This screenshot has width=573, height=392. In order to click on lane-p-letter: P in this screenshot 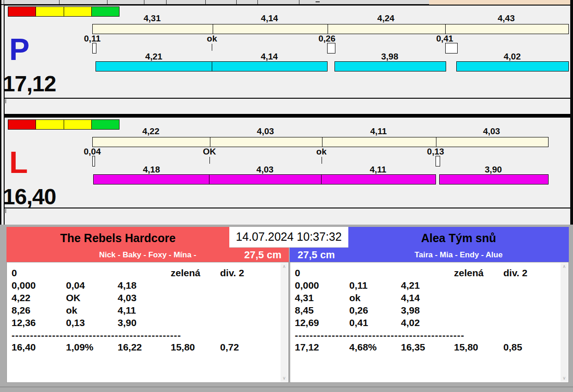, I will do `click(19, 49)`.